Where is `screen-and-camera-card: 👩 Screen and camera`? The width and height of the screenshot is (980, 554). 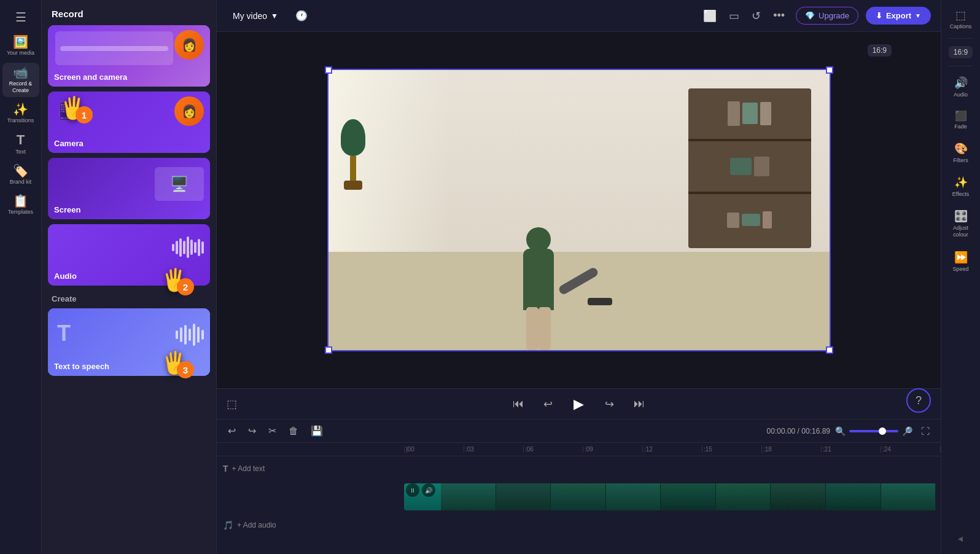
screen-and-camera-card: 👩 Screen and camera is located at coordinates (129, 56).